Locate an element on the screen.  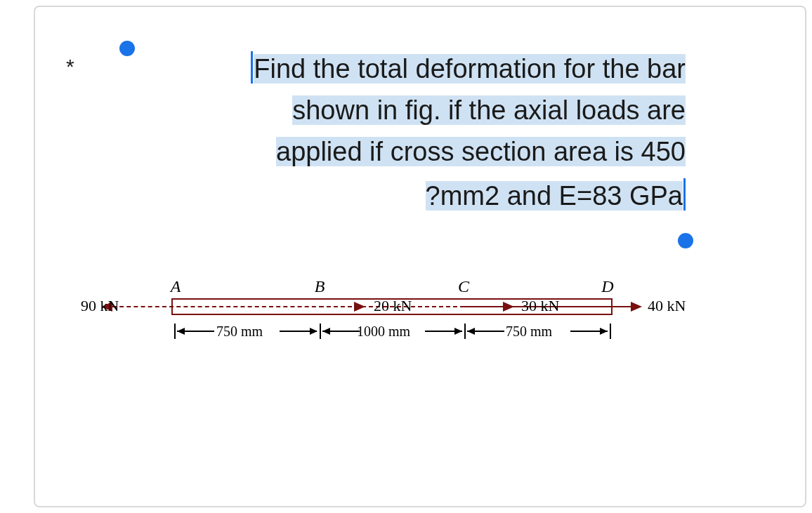
text-cursor-end is located at coordinates (684, 194).